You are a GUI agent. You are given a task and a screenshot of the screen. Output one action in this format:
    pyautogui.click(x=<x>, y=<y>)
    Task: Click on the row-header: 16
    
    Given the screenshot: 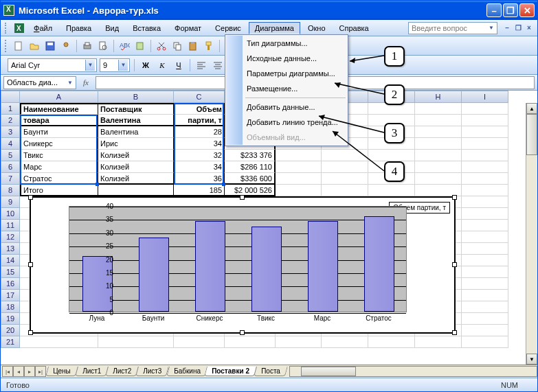 What is the action you would take?
    pyautogui.click(x=10, y=284)
    